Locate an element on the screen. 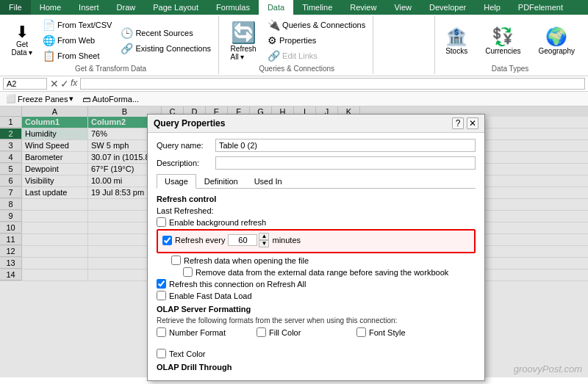 This screenshot has height=384, width=588. geography-label: Geography is located at coordinates (557, 51).